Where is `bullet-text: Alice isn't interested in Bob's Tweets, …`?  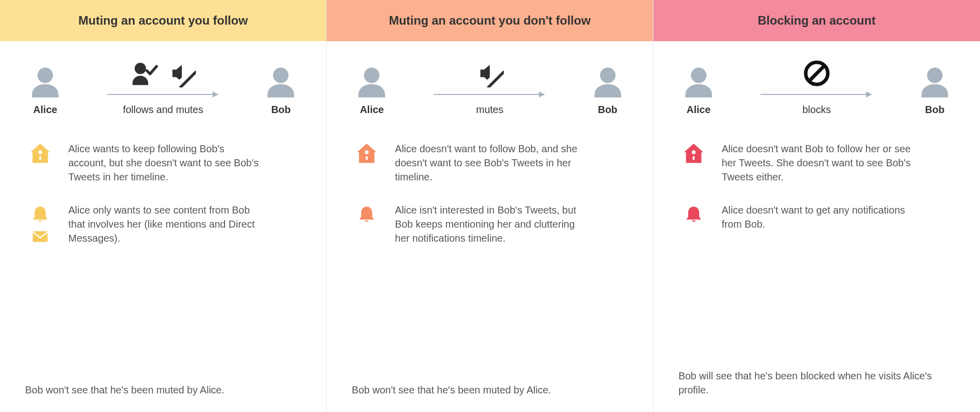 bullet-text: Alice isn't interested in Bob's Tweets, … is located at coordinates (490, 224).